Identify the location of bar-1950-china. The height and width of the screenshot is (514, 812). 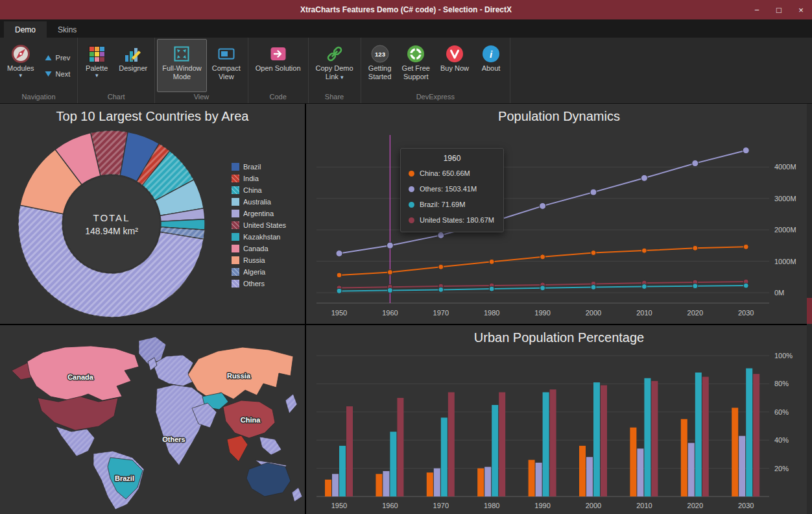
(328, 488).